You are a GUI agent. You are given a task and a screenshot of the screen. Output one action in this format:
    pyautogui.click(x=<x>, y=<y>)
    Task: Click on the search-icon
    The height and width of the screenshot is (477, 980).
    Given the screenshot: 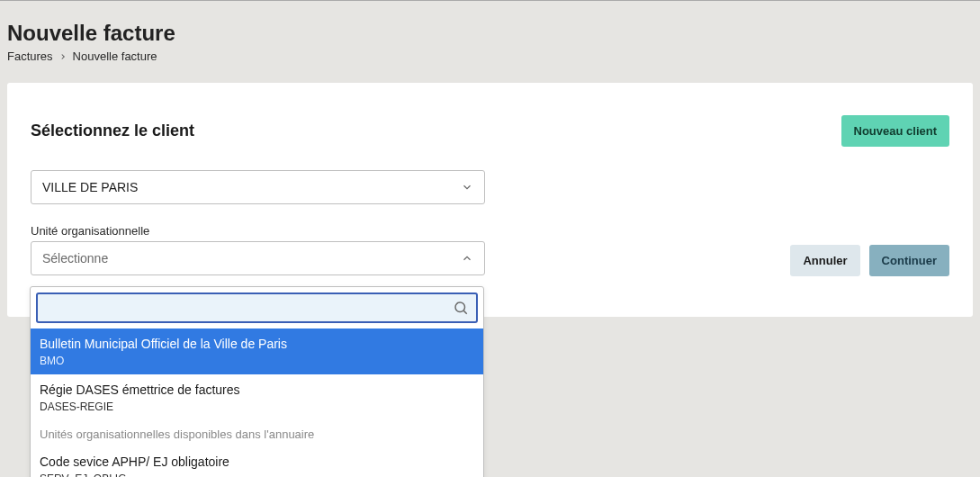 What is the action you would take?
    pyautogui.click(x=461, y=308)
    